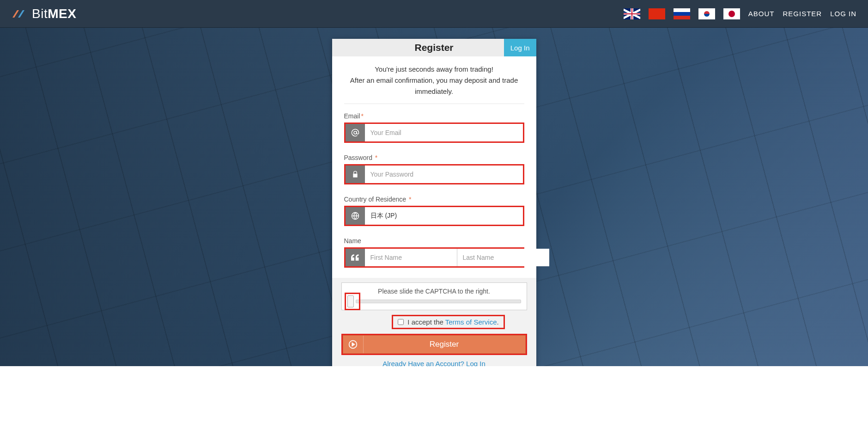 This screenshot has width=868, height=423. Describe the element at coordinates (444, 174) in the screenshot. I see `password-input` at that location.